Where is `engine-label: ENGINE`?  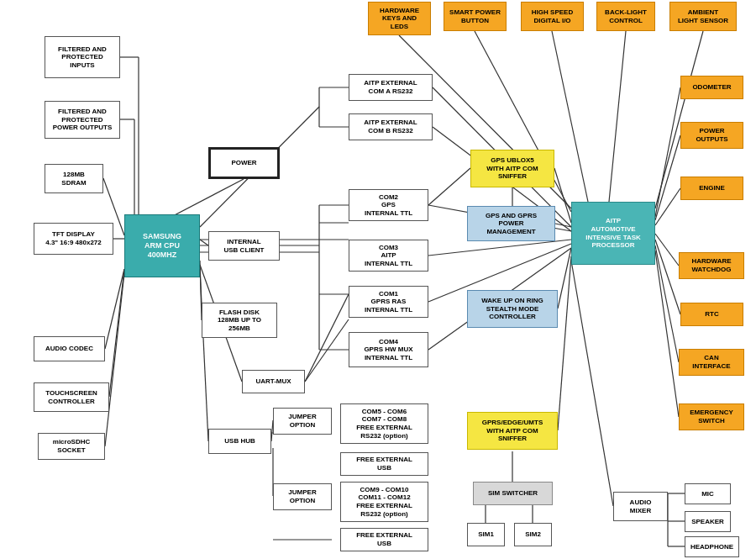
engine-label: ENGINE is located at coordinates (712, 188).